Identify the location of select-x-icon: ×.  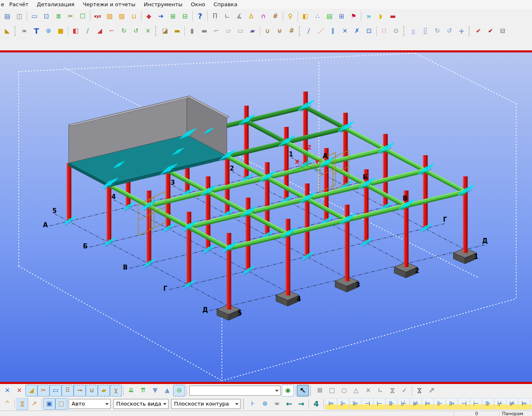
(368, 391).